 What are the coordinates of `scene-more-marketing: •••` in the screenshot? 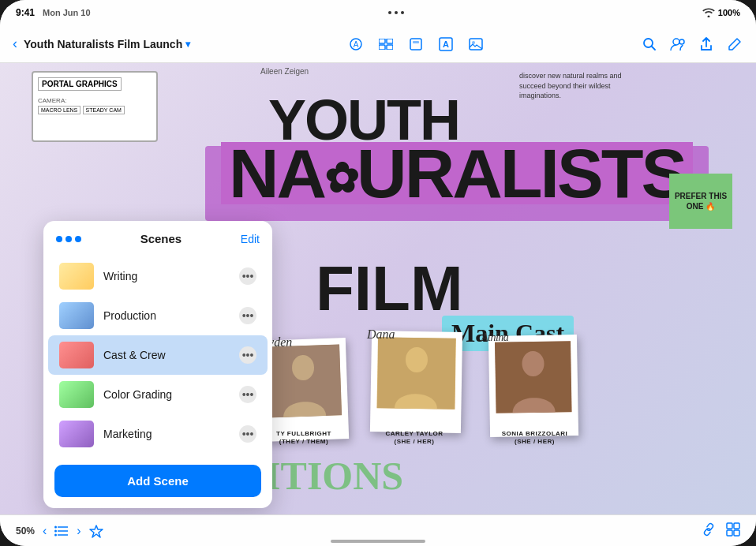 It's located at (248, 434).